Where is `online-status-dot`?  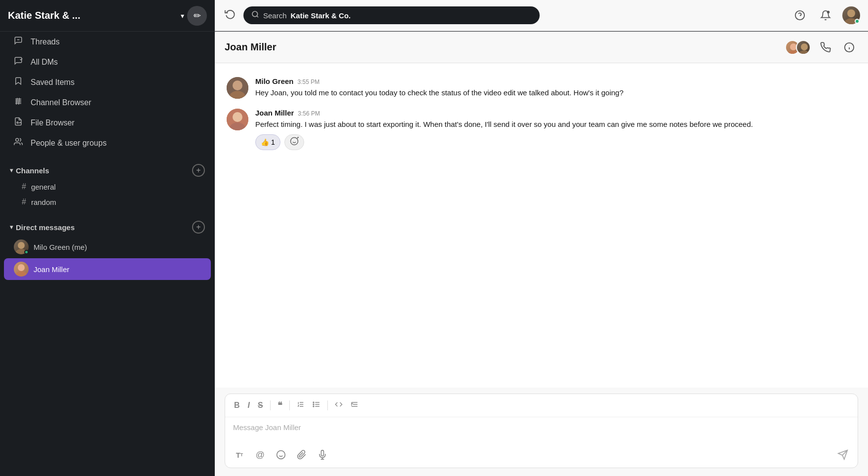
online-status-dot is located at coordinates (857, 21).